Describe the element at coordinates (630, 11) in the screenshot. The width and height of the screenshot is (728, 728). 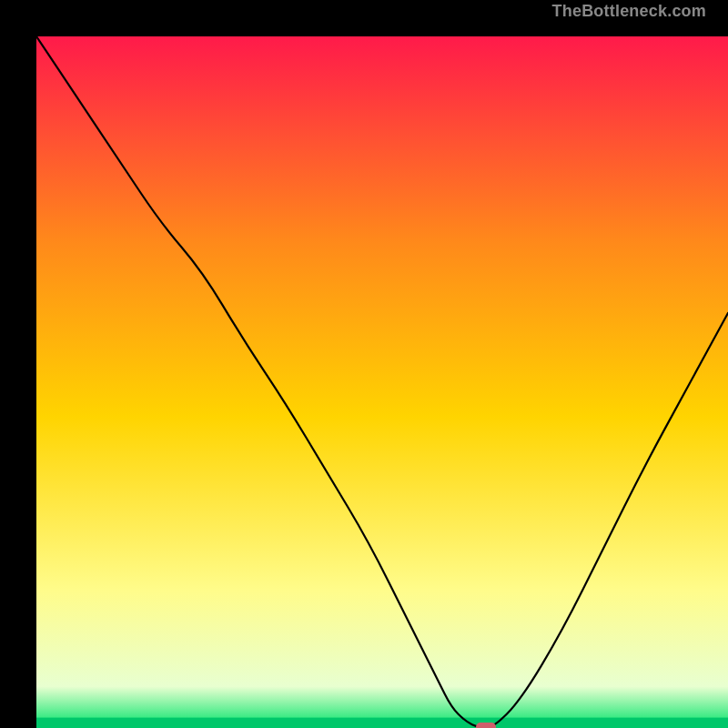
I see `watermark-text: TheBottleneck.com` at that location.